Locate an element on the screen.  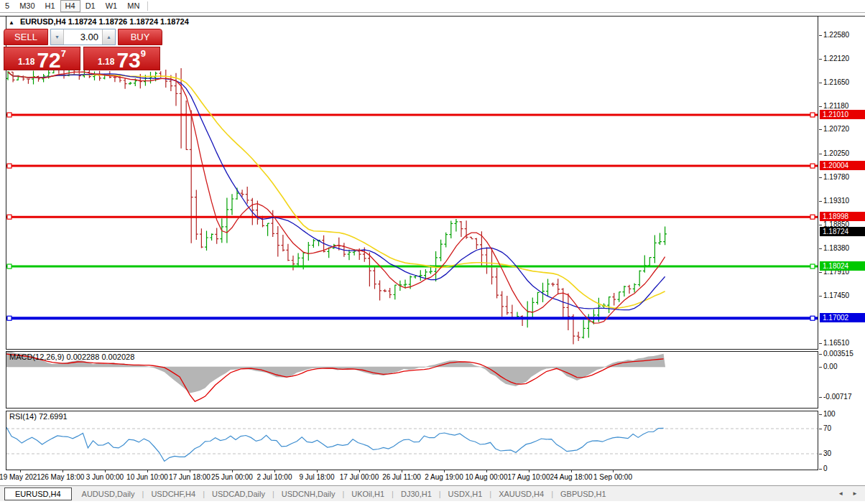
macd-axis-label: -0.00717 is located at coordinates (838, 397).